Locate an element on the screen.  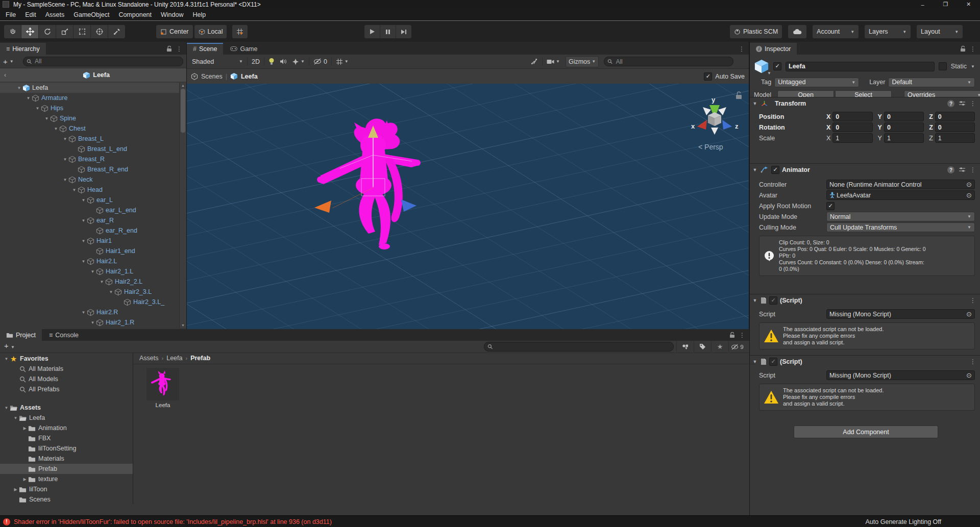
hierarchy-item: ▼Chest is located at coordinates (90, 129).